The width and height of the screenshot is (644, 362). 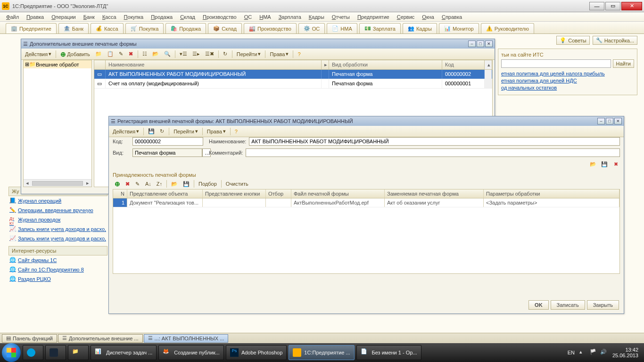 I want to click on menu-purchase: Покупка, so click(x=134, y=17).